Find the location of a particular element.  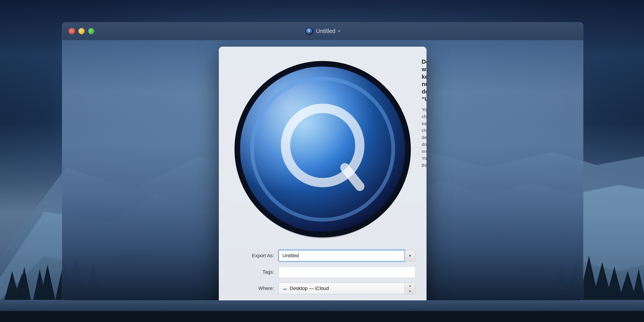

where-value: Desktop — iCloud is located at coordinates (309, 288).